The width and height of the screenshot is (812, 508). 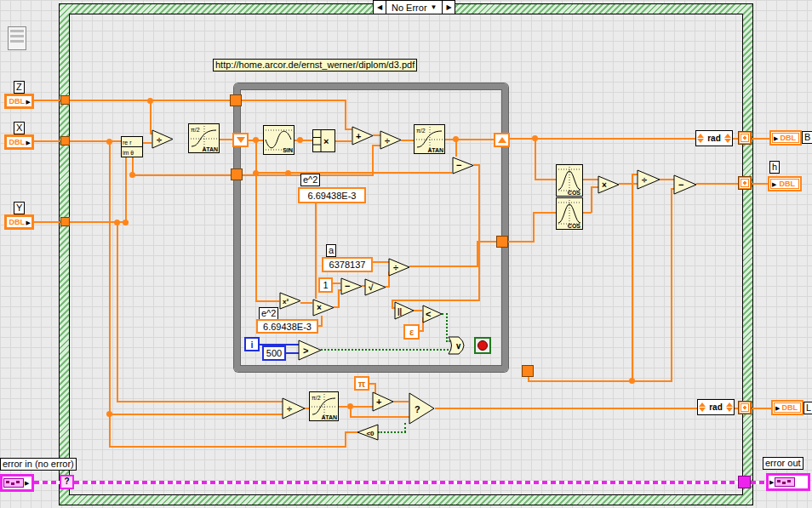 What do you see at coordinates (368, 434) in the screenshot?
I see `less-than-zero-node: <0` at bounding box center [368, 434].